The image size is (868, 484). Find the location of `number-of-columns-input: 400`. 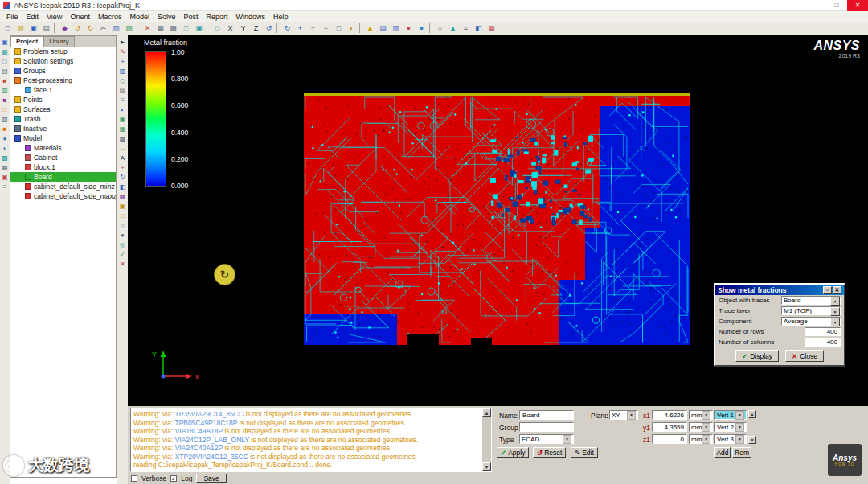

number-of-columns-input: 400 is located at coordinates (823, 342).